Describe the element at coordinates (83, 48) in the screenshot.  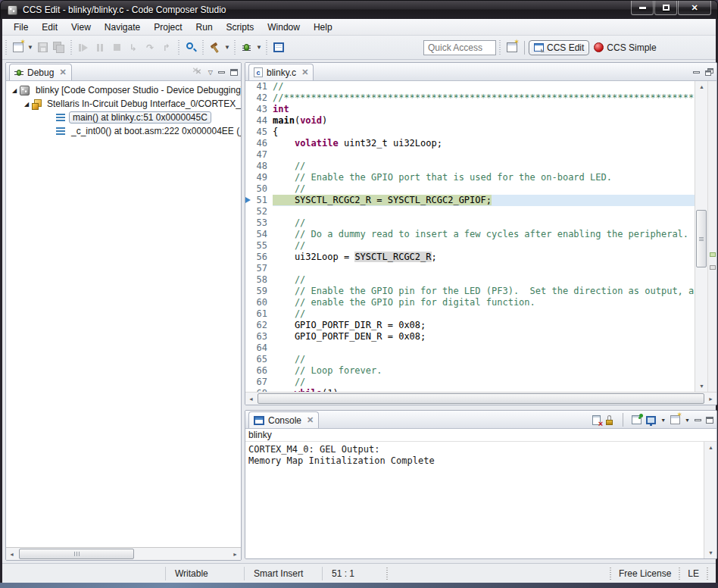
I see `resume-button` at that location.